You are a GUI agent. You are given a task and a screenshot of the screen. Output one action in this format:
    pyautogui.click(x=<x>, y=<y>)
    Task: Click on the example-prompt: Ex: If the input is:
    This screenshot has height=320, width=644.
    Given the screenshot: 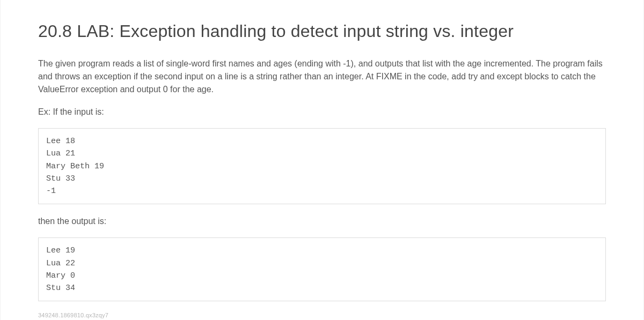 What is the action you would take?
    pyautogui.click(x=322, y=112)
    